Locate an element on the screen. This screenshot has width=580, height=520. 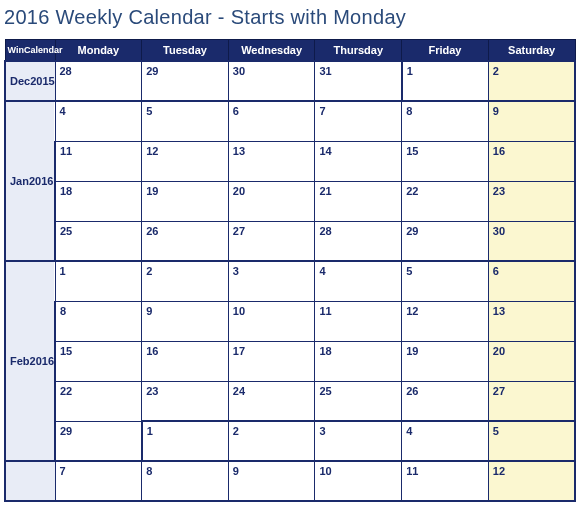
day-cell: 24 is located at coordinates (272, 401).